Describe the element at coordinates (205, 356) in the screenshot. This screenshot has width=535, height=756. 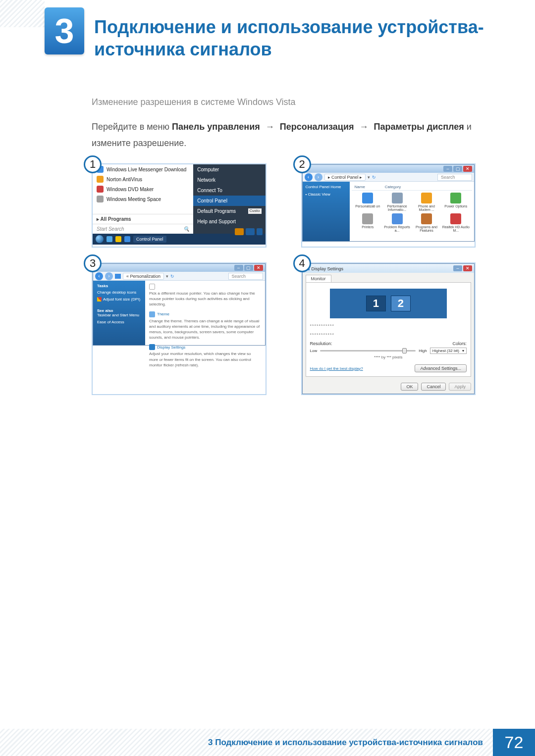
I see `pers-block: Display Settings Adjust your monitor res…` at that location.